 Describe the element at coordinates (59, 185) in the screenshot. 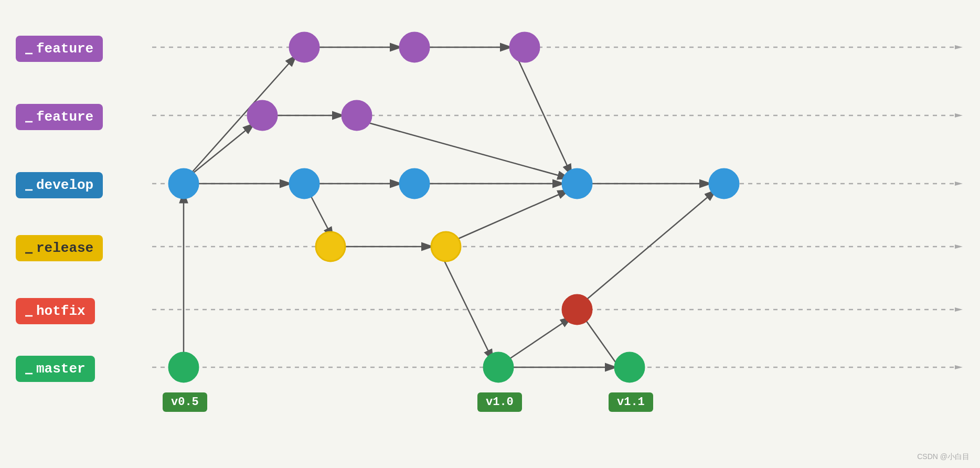

I see `branch-label-develop: ⎯ develop` at that location.